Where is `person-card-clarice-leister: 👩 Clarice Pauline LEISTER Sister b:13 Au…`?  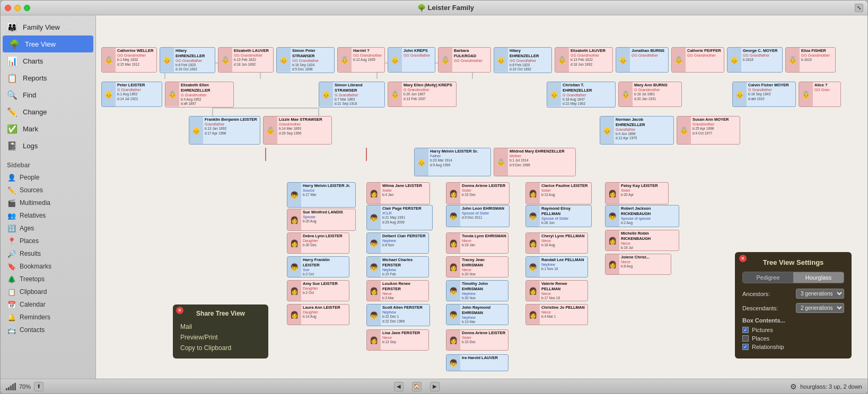 person-card-clarice-leister: 👩 Clarice Pauline LEISTER Sister b:13 Au… is located at coordinates (559, 193).